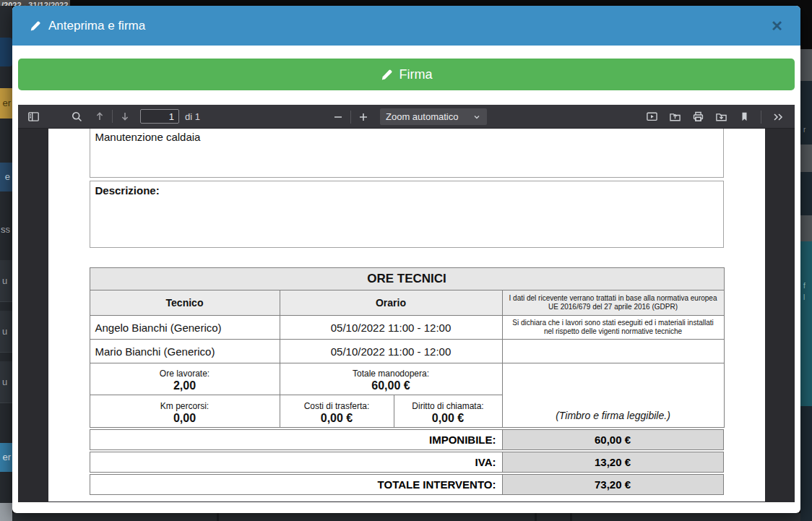 This screenshot has height=521, width=812. Describe the element at coordinates (337, 418) in the screenshot. I see `costi-trasferta-value: 0,00 €` at that location.